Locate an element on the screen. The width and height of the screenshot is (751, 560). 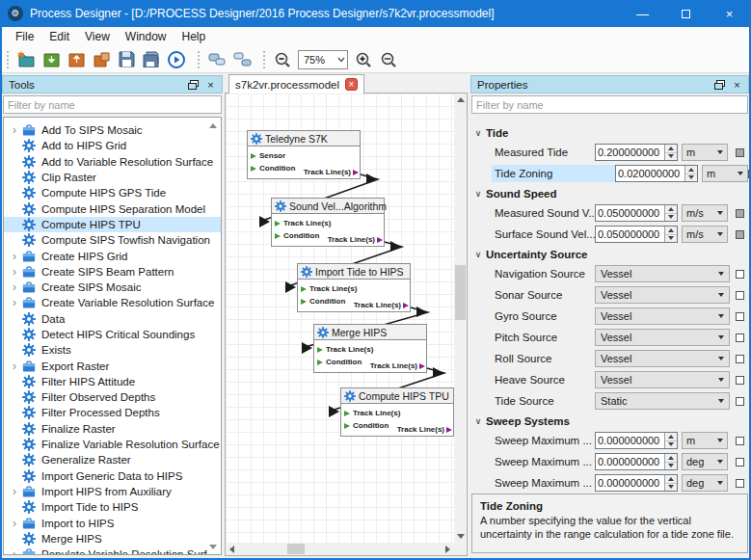
tab-close-button: × is located at coordinates (351, 85).